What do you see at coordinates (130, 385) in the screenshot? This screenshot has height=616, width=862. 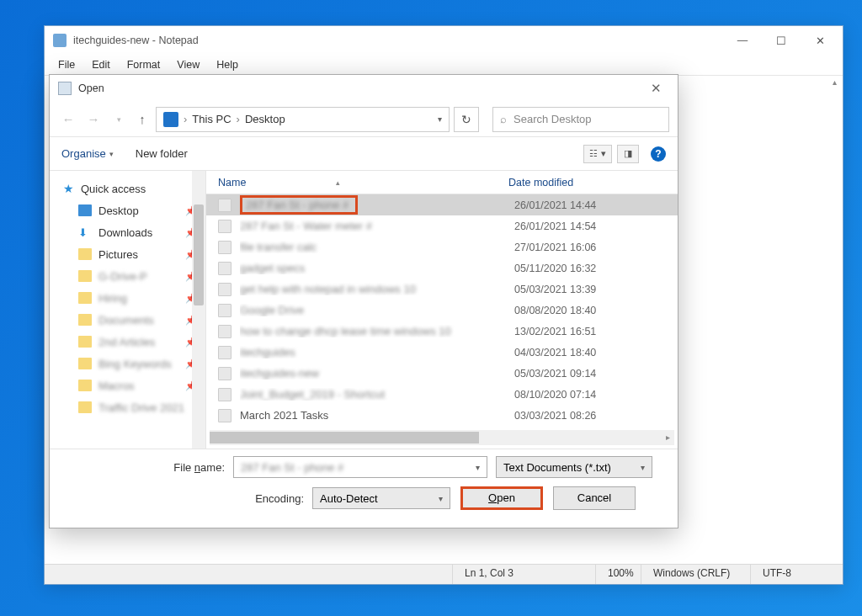 I see `sidebar-item: Macros📌` at bounding box center [130, 385].